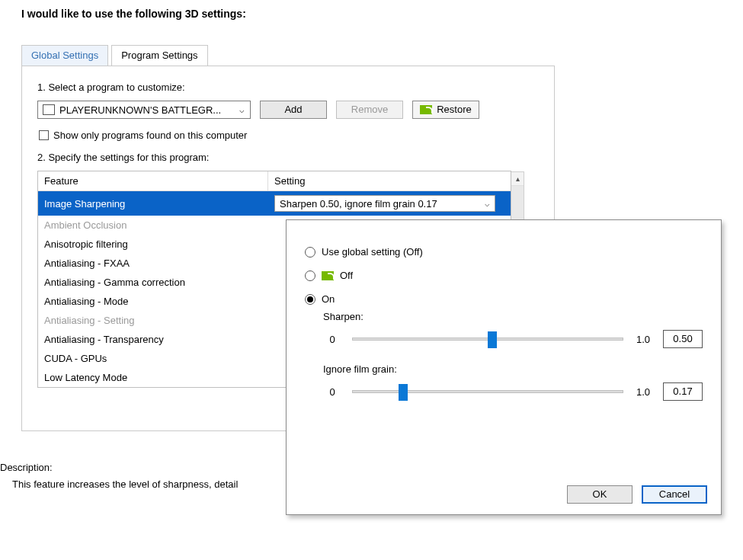  I want to click on table-row: Image Sharpening Sharpen 0.50, ignore fi…, so click(274, 203).